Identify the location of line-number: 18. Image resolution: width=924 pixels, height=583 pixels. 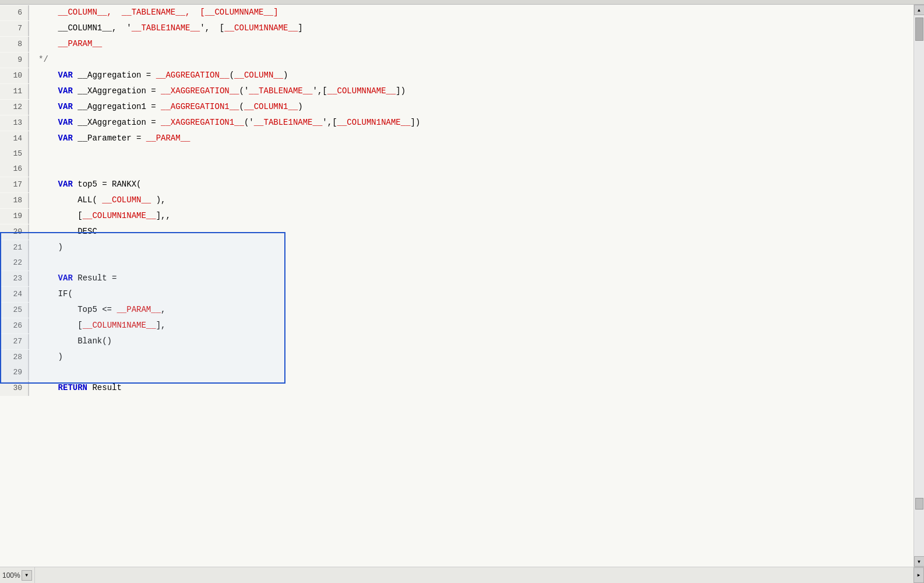
(15, 201).